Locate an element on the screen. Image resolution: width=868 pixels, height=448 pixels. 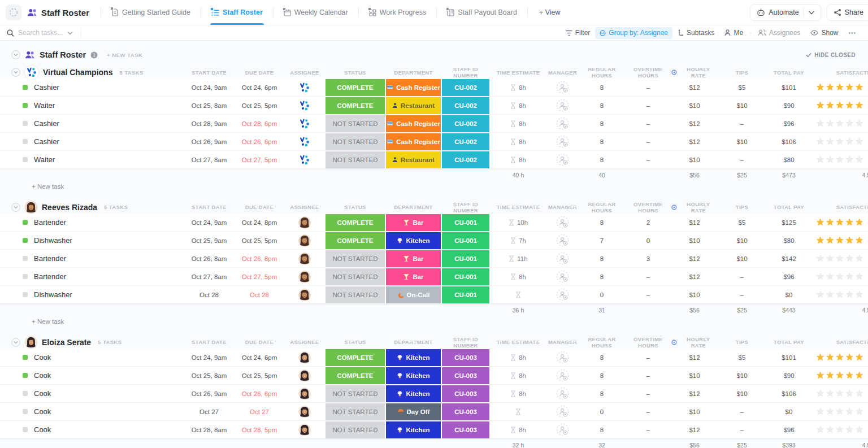
column-header-staff-id-number: STAFF ID NUMBER is located at coordinates (466, 207).